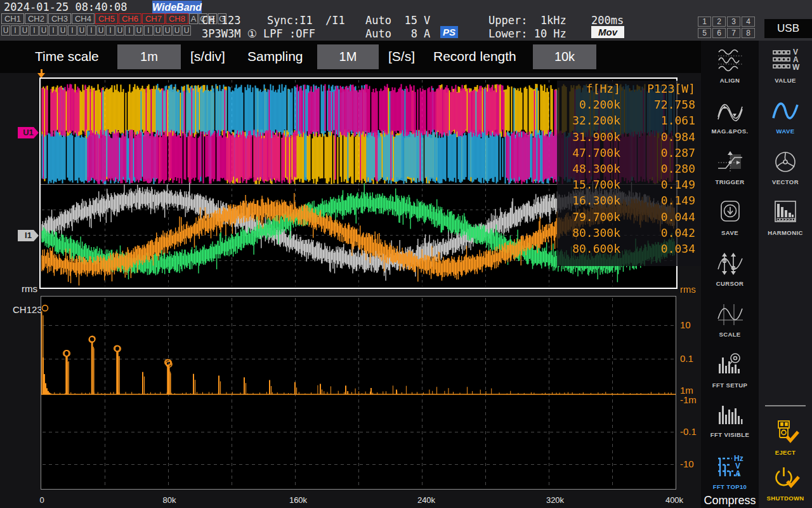  What do you see at coordinates (785, 214) in the screenshot?
I see `harmonic-icon` at bounding box center [785, 214].